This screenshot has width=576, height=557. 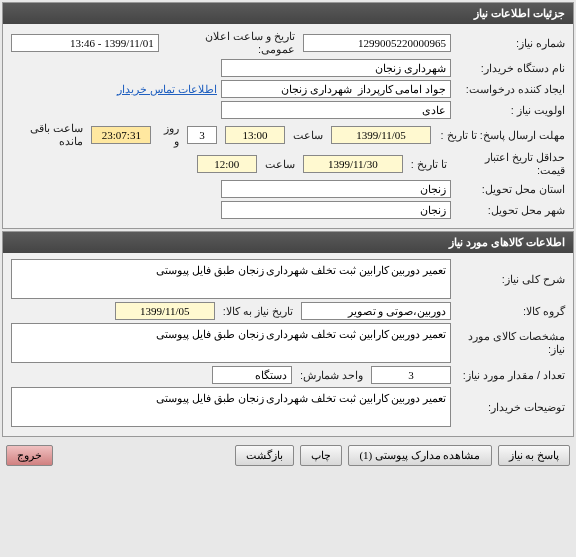 What do you see at coordinates (264, 456) in the screenshot?
I see `back-button: بازگشت` at bounding box center [264, 456].